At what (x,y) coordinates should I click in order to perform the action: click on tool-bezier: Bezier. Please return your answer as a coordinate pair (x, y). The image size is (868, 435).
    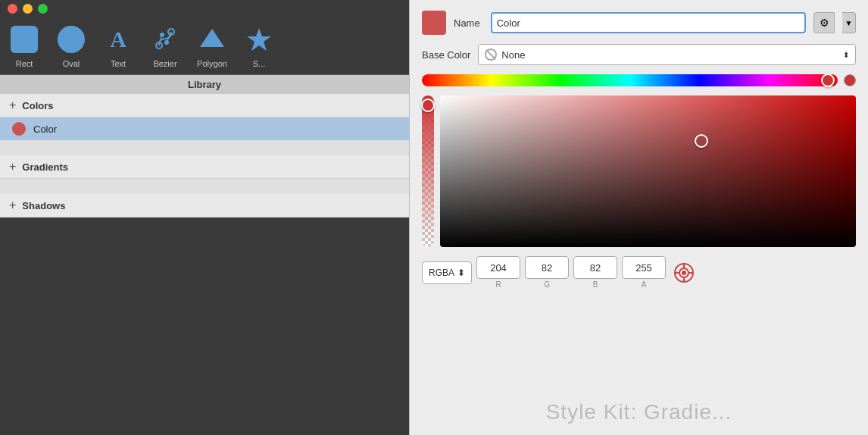
    Looking at the image, I should click on (165, 45).